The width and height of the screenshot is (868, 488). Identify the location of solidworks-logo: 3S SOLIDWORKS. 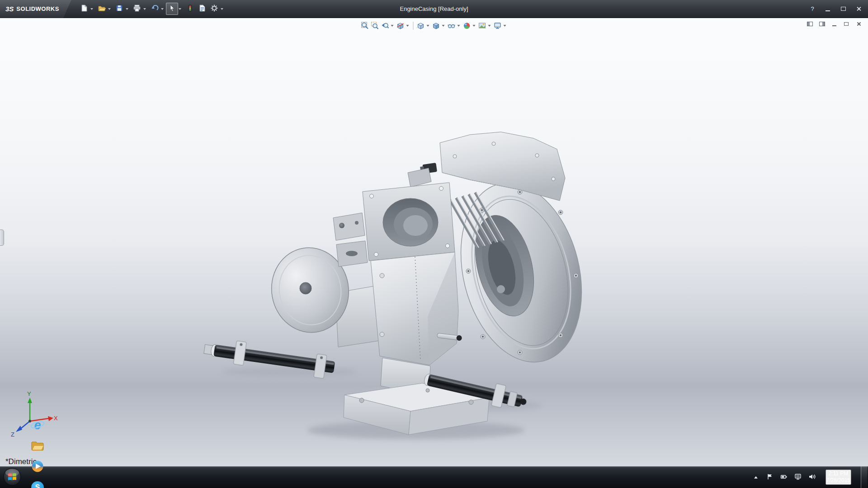
(36, 9).